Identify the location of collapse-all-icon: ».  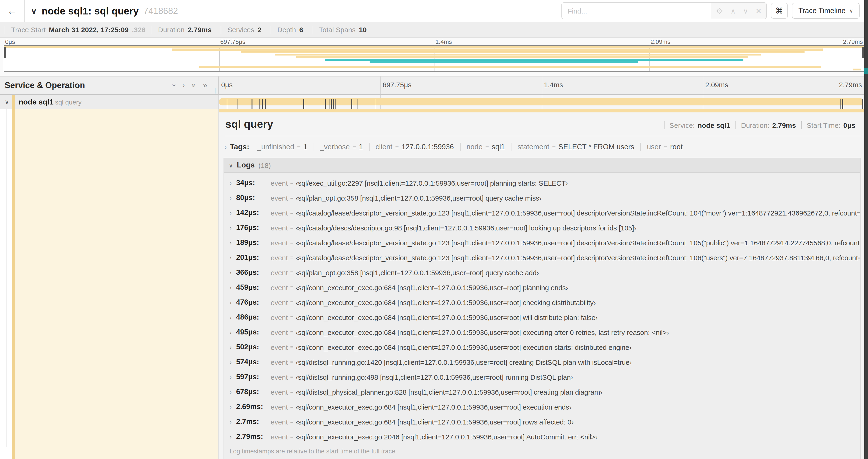
(205, 86).